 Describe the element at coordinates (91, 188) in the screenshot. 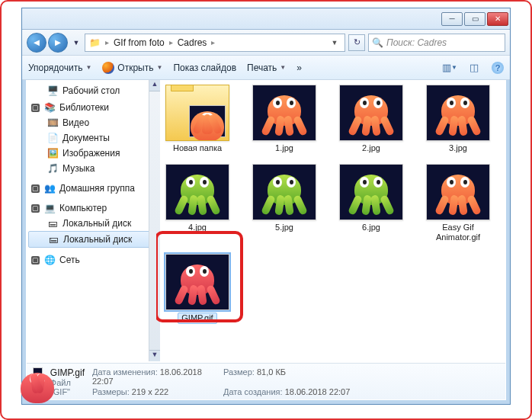

I see `sidebar-item-homegroup: ▢ 👥 Домашняя группа` at that location.